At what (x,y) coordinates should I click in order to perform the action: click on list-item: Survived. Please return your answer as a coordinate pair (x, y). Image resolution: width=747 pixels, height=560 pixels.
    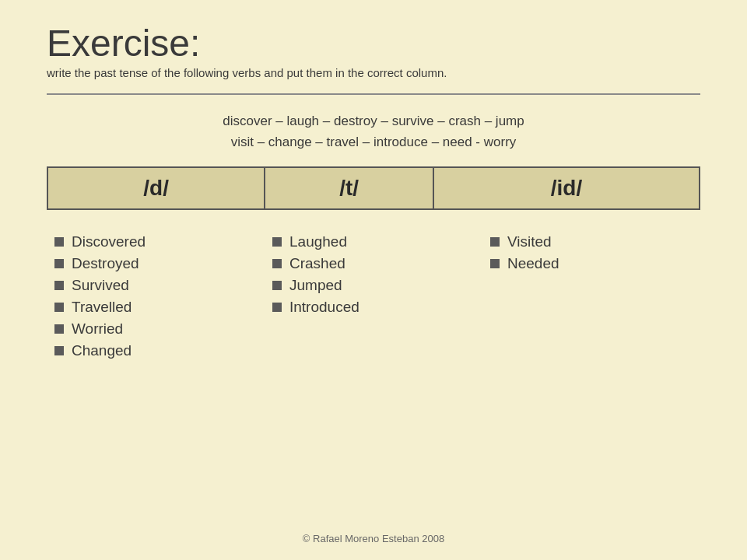
    Looking at the image, I should click on (156, 285).